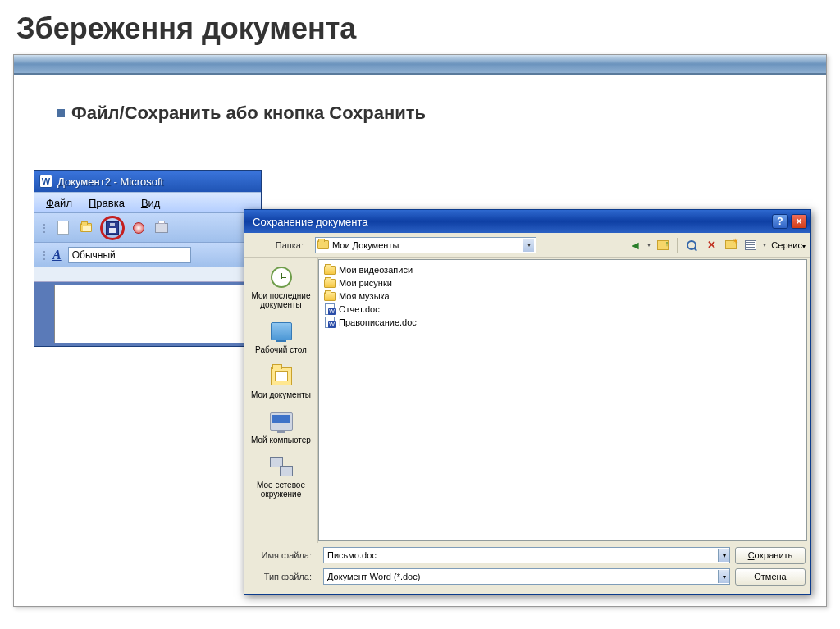 This screenshot has width=840, height=629. I want to click on style-value: Обычный, so click(94, 255).